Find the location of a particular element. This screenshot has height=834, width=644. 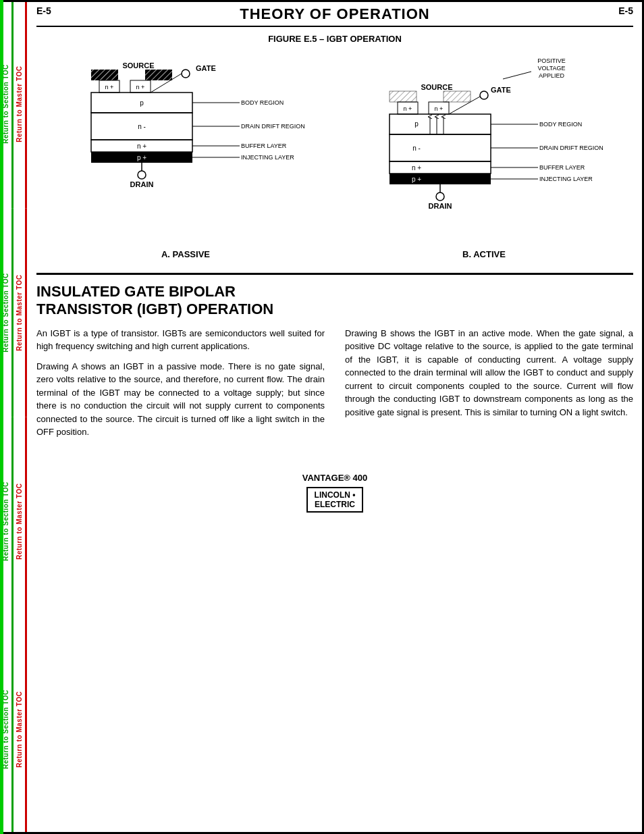

side-navigation: Return to Section TOC Return to Master T… is located at coordinates (14, 417).